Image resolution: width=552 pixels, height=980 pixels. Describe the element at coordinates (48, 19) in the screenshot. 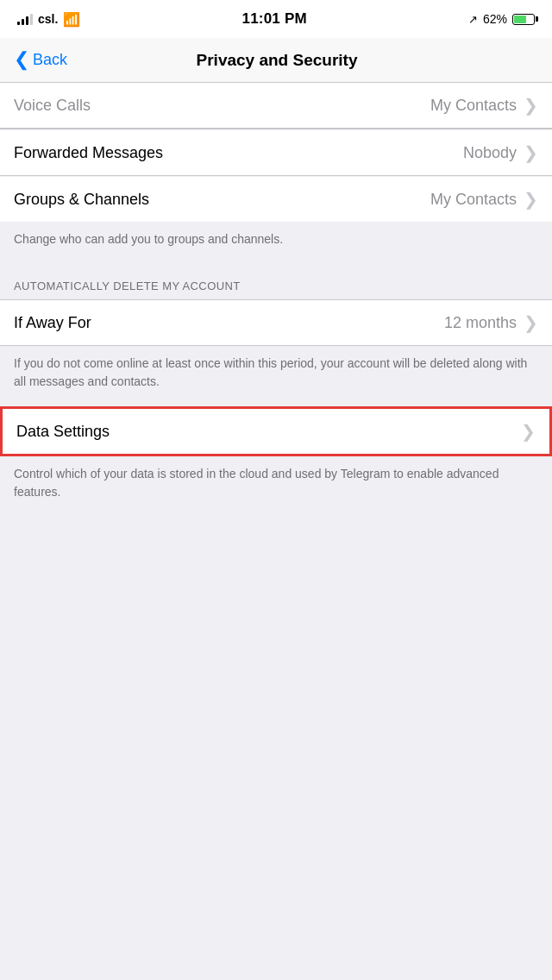

I see `carrier-label: csl.` at that location.